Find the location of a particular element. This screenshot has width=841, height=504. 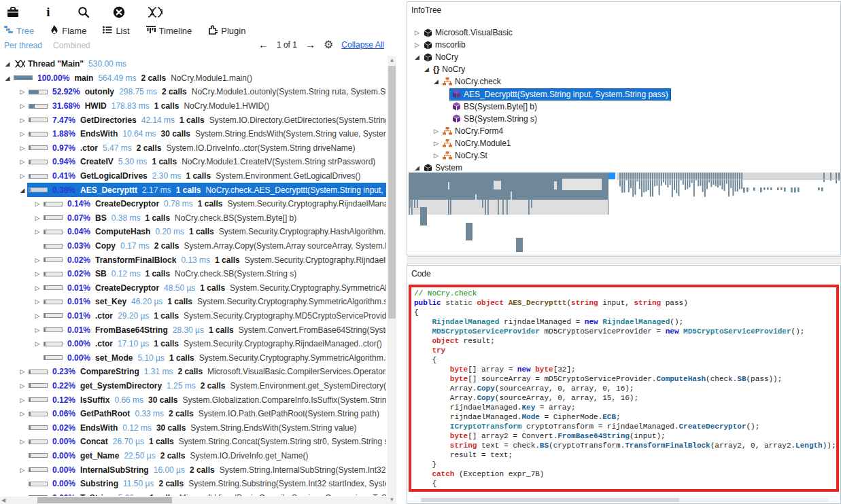

tab-tree: Tree is located at coordinates (19, 31).